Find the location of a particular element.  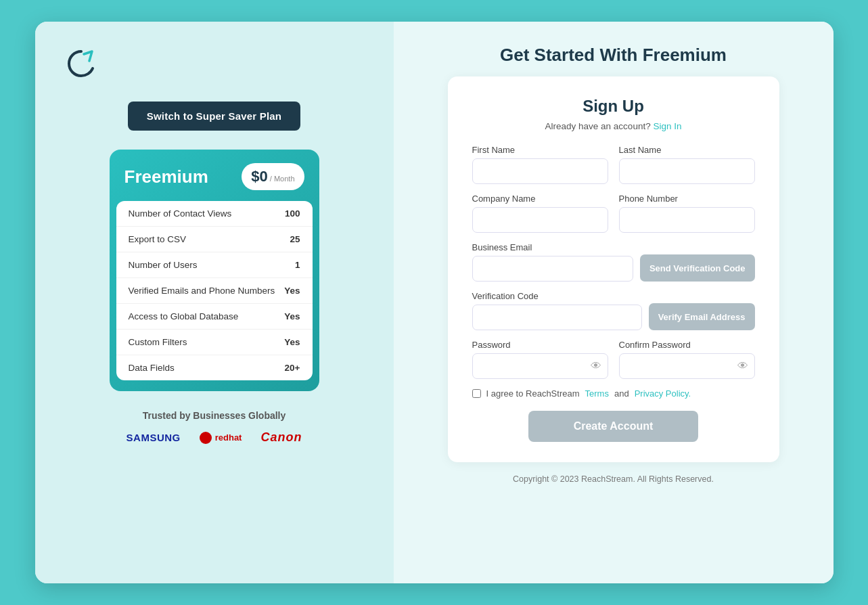

company-name-input is located at coordinates (540, 220).